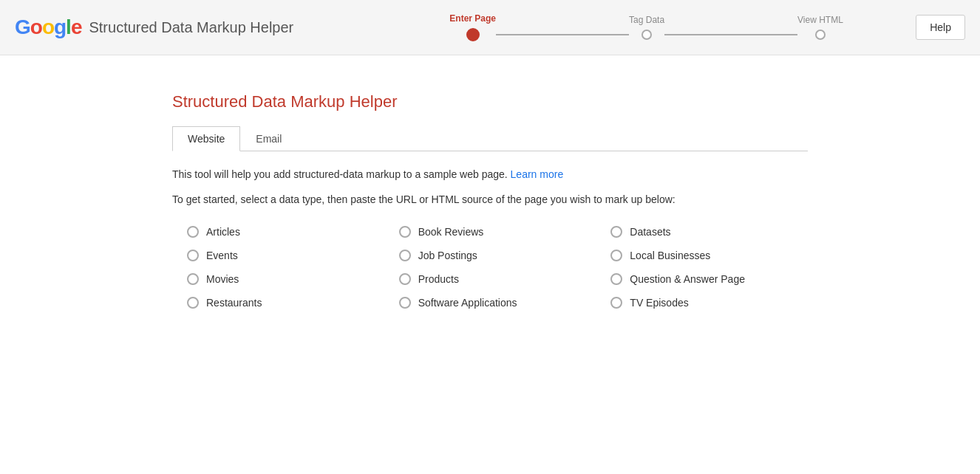 The width and height of the screenshot is (980, 474). I want to click on data-type-label: Articles, so click(223, 232).